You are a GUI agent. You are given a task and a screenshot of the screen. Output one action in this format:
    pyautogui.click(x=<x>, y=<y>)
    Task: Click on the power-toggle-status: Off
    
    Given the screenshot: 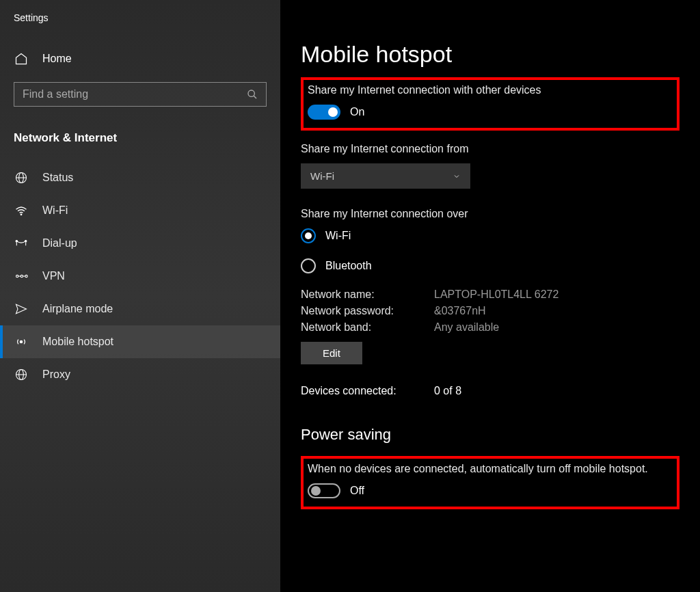 What is the action you would take?
    pyautogui.click(x=357, y=491)
    